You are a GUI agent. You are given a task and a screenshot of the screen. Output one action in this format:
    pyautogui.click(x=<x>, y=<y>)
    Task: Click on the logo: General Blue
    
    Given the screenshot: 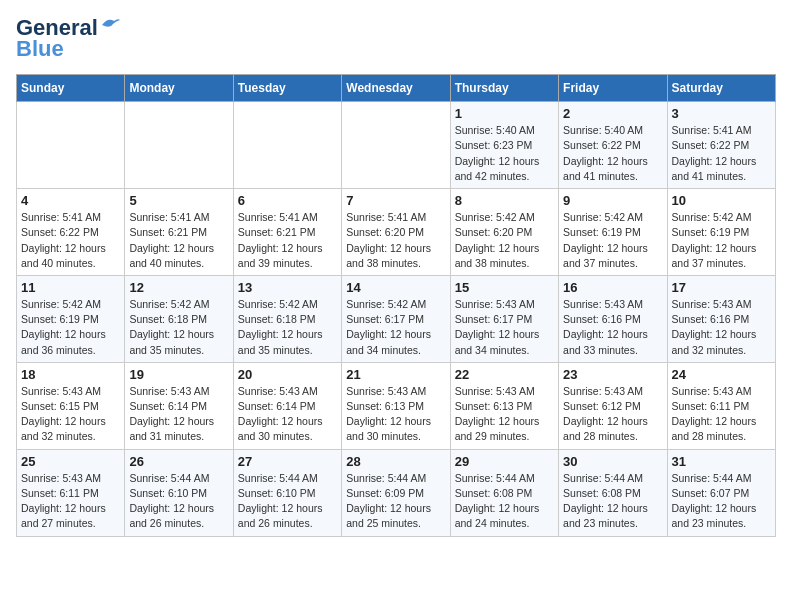 What is the action you would take?
    pyautogui.click(x=69, y=39)
    